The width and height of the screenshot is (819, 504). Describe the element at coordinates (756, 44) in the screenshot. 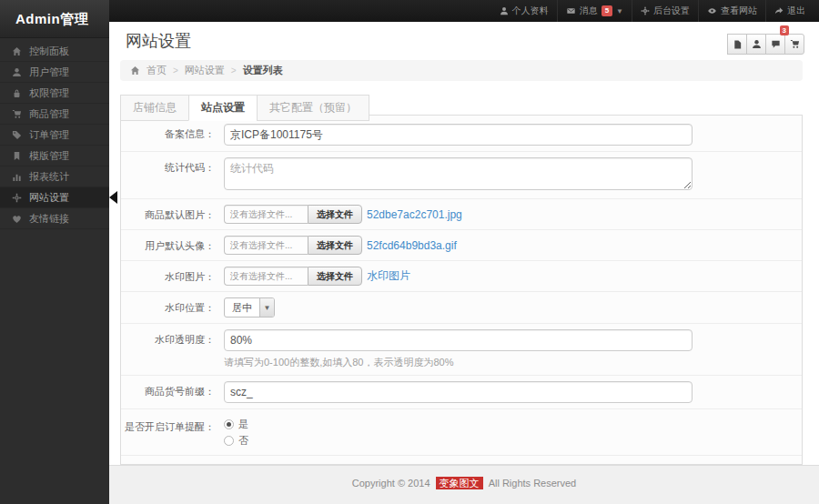

I see `user-shortcut-button` at that location.